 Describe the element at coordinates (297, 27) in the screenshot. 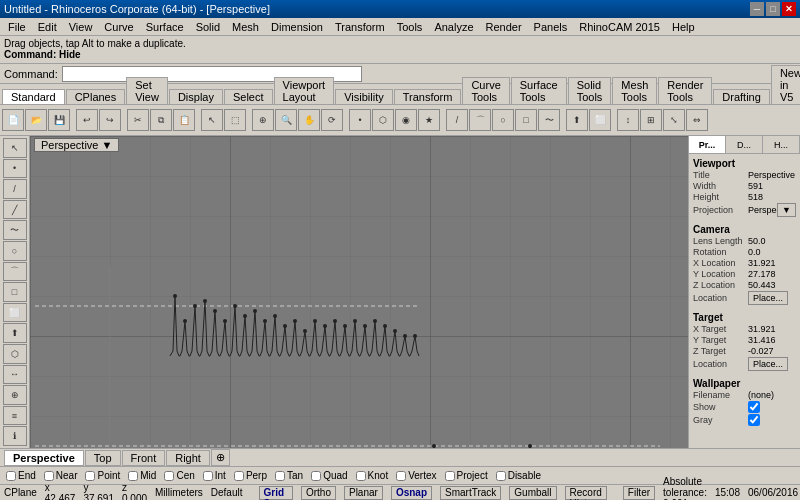

I see `menu-item-dimension: Dimension` at that location.